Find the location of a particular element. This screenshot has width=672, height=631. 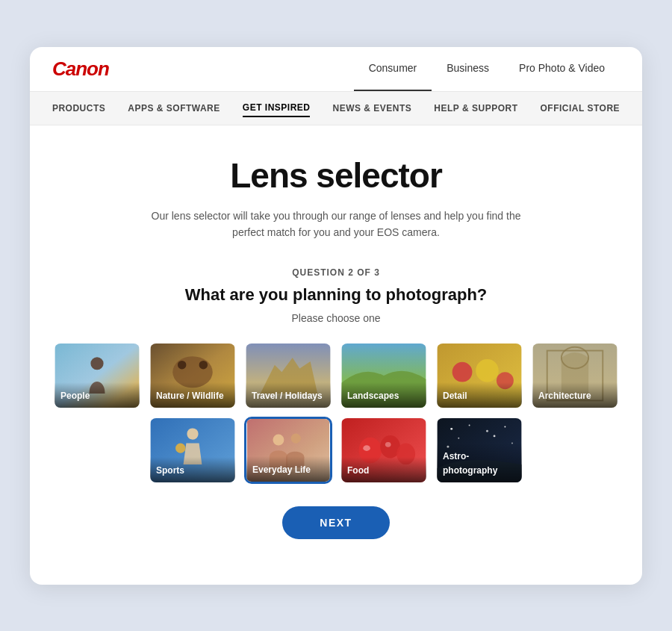

option-sports-label: Sports is located at coordinates (170, 470).